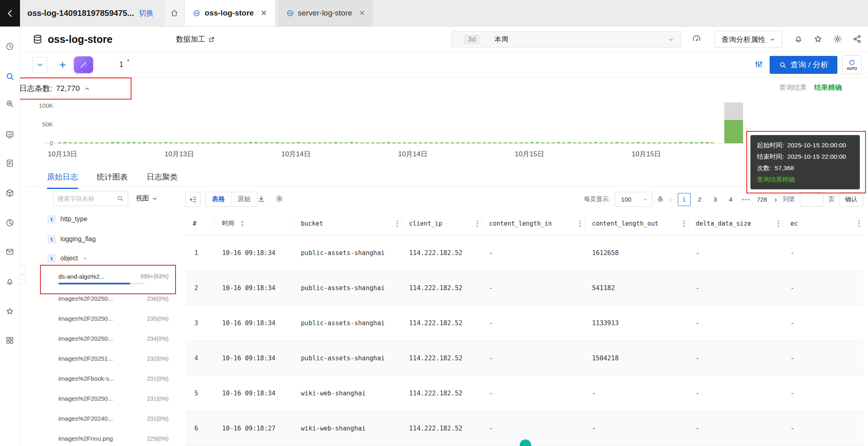  Describe the element at coordinates (799, 39) in the screenshot. I see `alerts-button` at that location.